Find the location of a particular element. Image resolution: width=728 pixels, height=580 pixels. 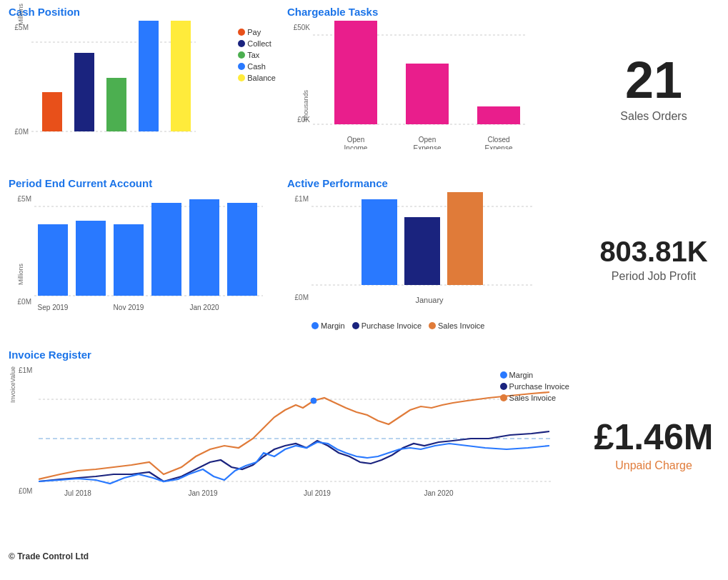

ir-legend-margin: Margin is located at coordinates (534, 375).